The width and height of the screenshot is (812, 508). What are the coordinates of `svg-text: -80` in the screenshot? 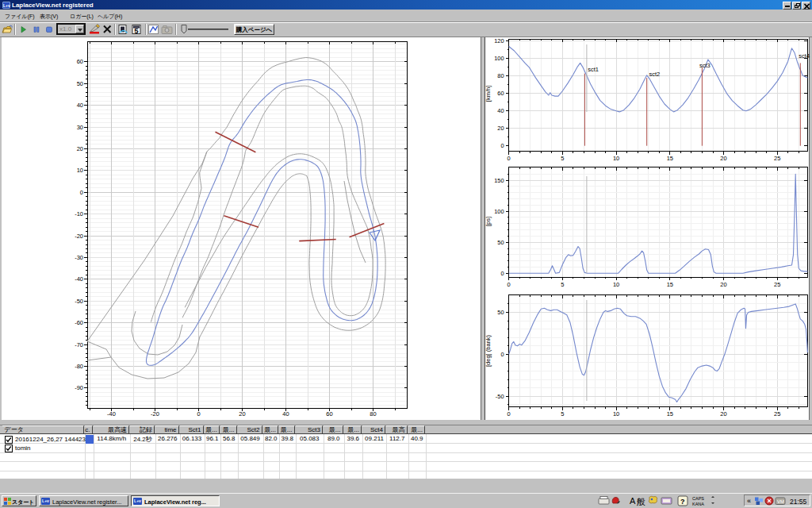 It's located at (79, 367).